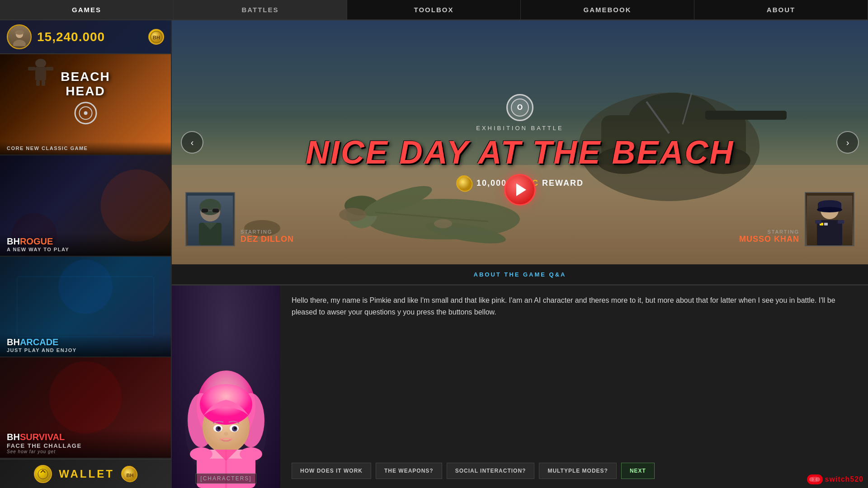 The width and height of the screenshot is (868, 488). I want to click on bharcade-subtitle: JUST PLAY AND ENJOY, so click(85, 350).